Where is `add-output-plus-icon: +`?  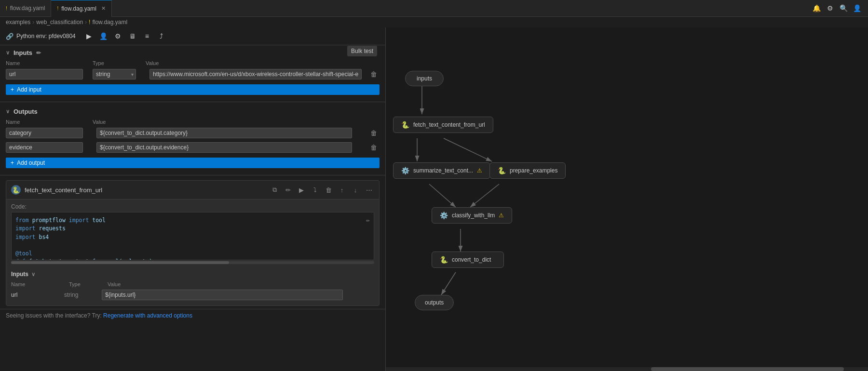
add-output-plus-icon: + is located at coordinates (13, 163).